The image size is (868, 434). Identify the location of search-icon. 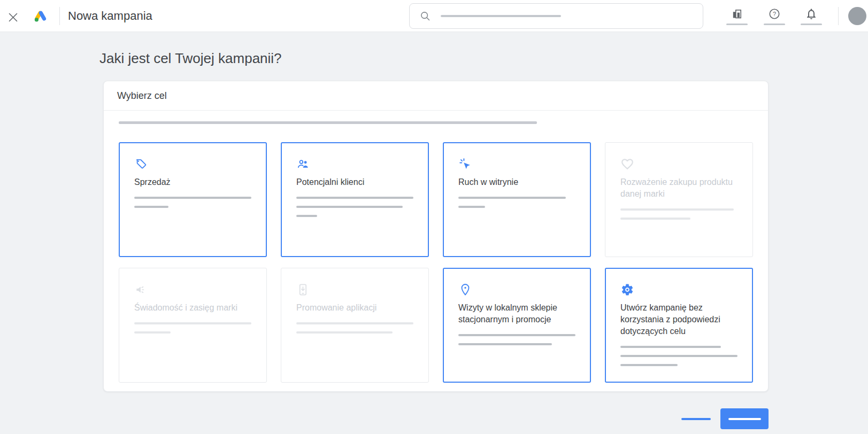
(425, 16).